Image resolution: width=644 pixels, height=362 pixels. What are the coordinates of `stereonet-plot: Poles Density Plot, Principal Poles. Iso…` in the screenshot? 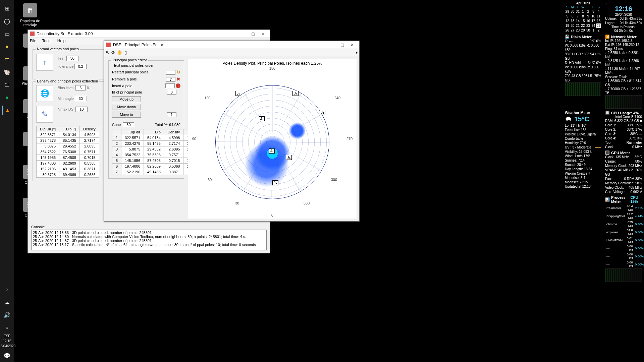 It's located at (272, 139).